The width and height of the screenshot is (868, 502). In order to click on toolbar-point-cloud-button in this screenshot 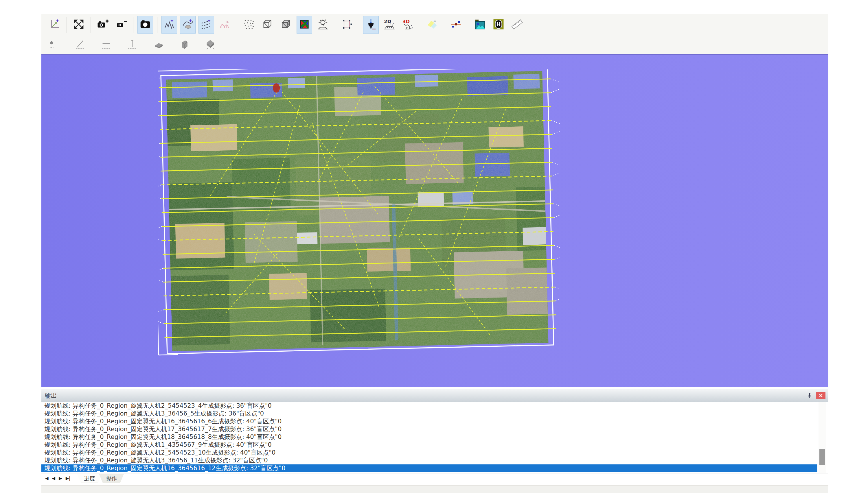, I will do `click(249, 25)`.